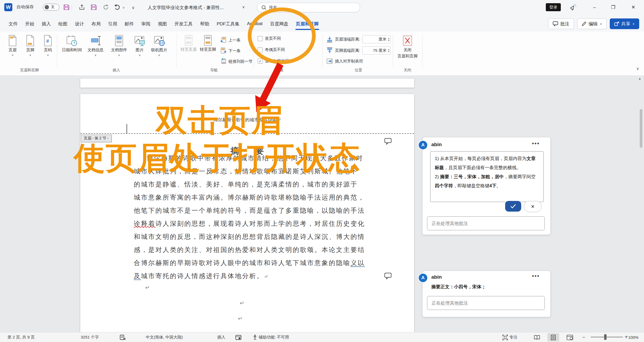 This screenshot has height=342, width=644. Describe the element at coordinates (63, 24) in the screenshot. I see `tab-draw: 绘图` at that location.